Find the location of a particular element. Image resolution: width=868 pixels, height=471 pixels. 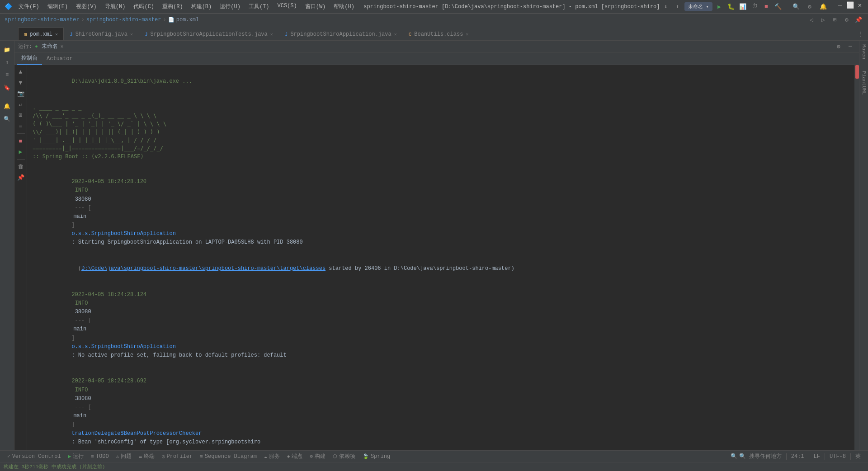

info-bar: 构建在 3秒711毫秒 中成功完成 (片刻之前) is located at coordinates (434, 466).